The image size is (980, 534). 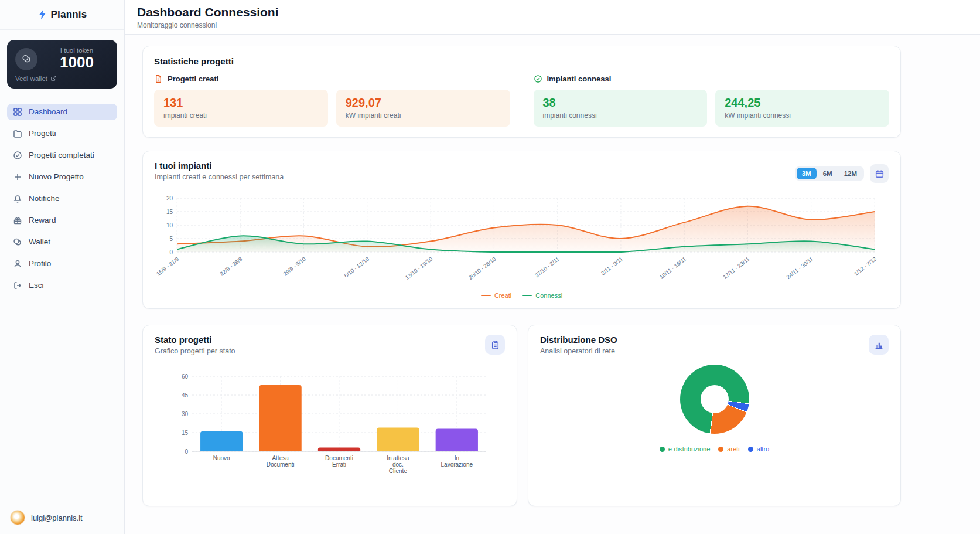 I want to click on svg-text: 45, so click(x=185, y=395).